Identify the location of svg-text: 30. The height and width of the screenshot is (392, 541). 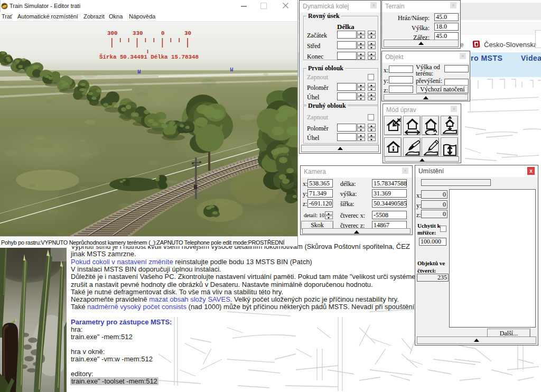
(188, 33).